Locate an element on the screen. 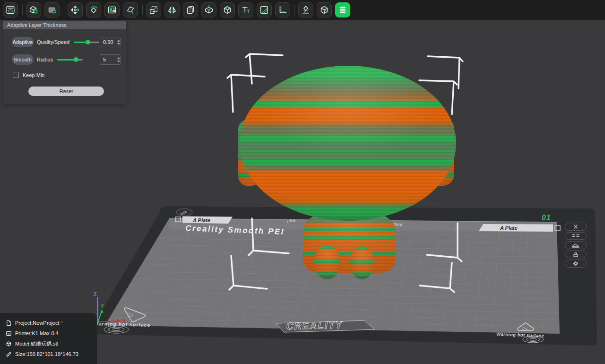  toolbar-add-model-button is located at coordinates (34, 10).